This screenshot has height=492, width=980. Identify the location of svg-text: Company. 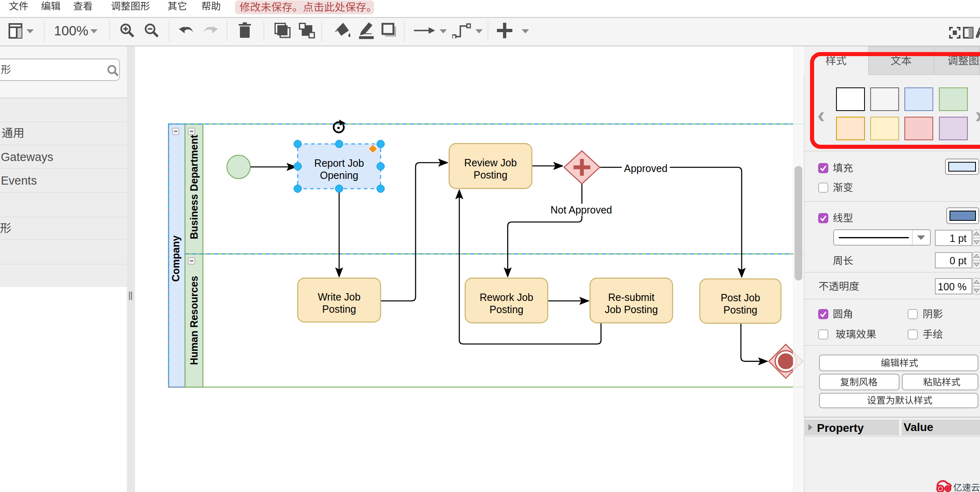
(176, 259).